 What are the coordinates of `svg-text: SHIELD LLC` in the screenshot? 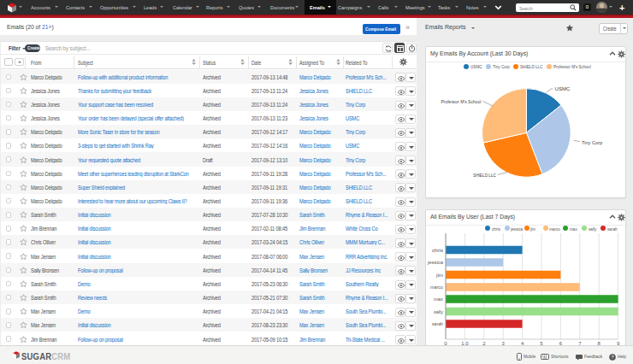 It's located at (484, 174).